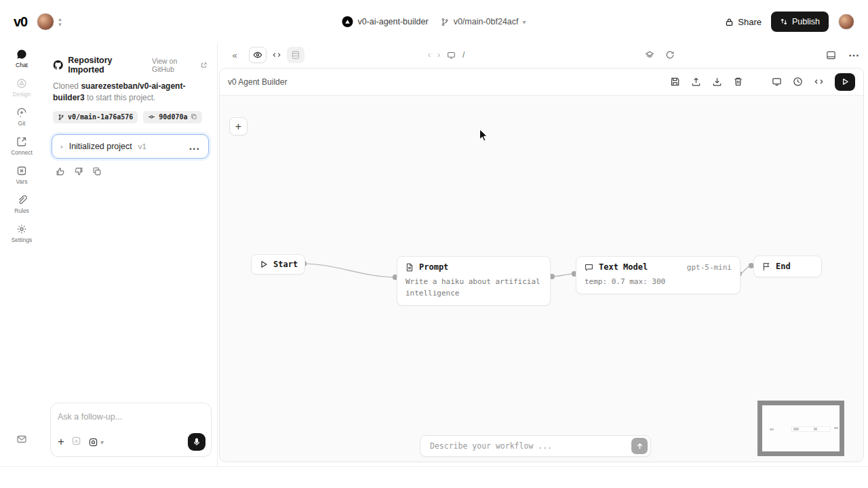 The height and width of the screenshot is (488, 868). I want to click on workflow-prompt-bar, so click(536, 446).